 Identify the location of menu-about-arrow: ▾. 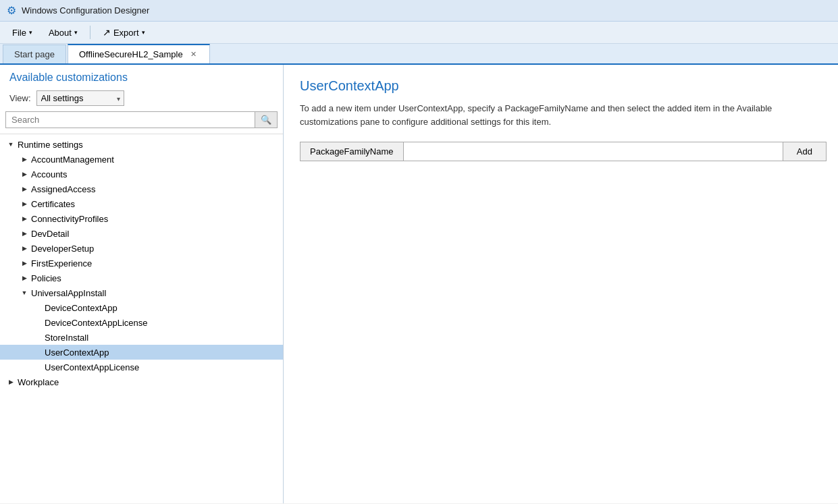
(76, 32).